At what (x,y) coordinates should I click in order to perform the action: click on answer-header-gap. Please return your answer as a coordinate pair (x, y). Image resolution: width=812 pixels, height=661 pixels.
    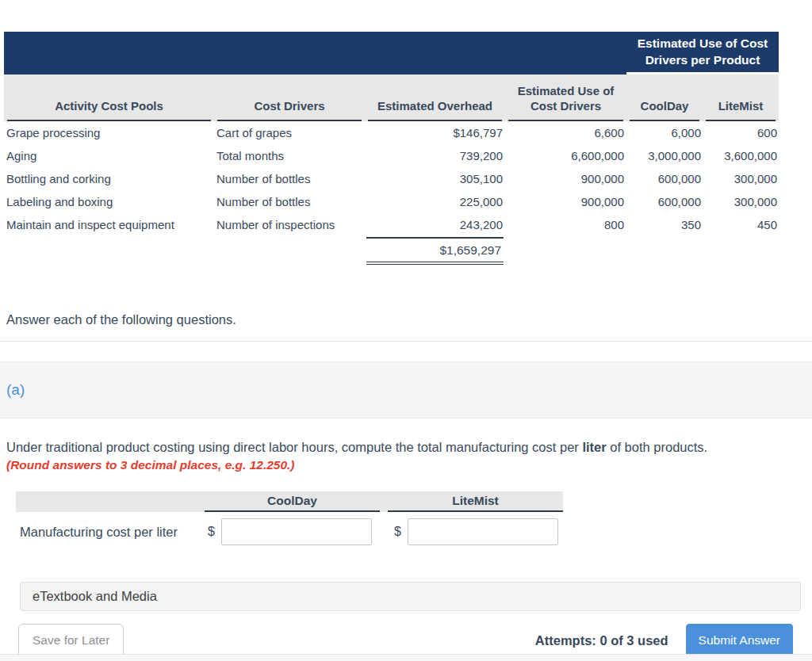
    Looking at the image, I should click on (384, 502).